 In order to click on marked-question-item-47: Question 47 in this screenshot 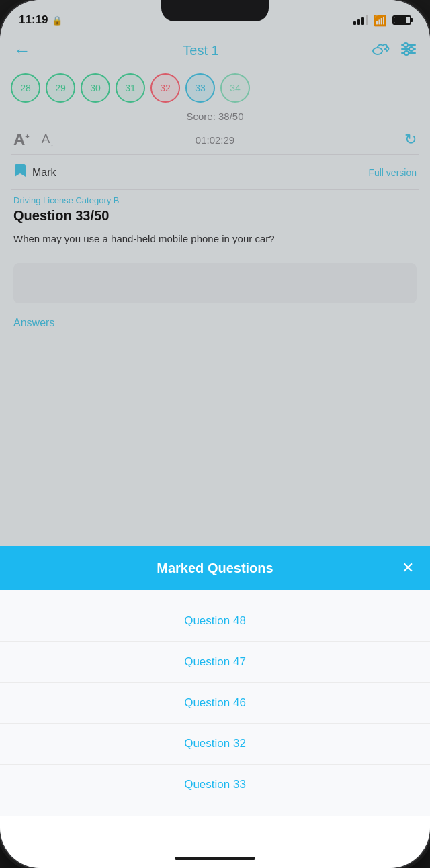, I will do `click(215, 662)`.